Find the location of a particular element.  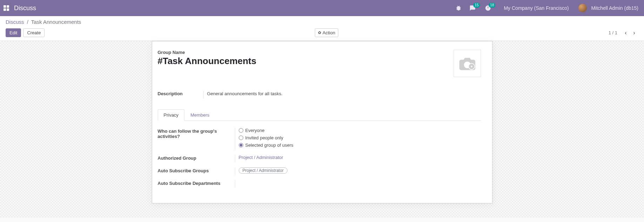

apps-menu-icon is located at coordinates (6, 8).